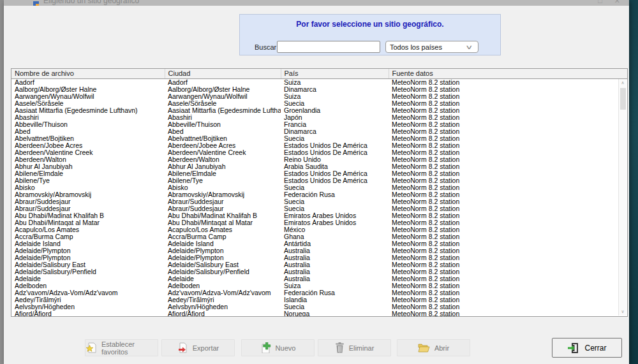  What do you see at coordinates (319, 215) in the screenshot?
I see `table-row: Abu Dhabi/Madinat Khalifah BAbu Dhabi/Ma…` at bounding box center [319, 215].